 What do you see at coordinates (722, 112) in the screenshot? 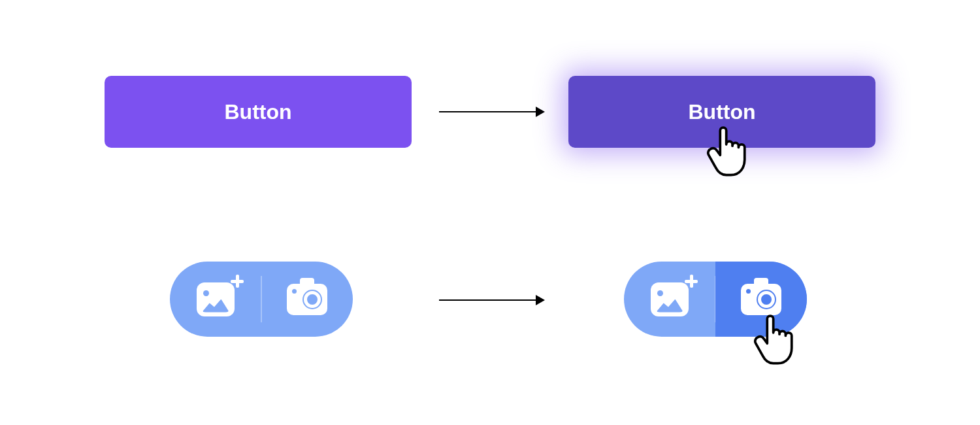
I see `button-hover-state: Button` at bounding box center [722, 112].